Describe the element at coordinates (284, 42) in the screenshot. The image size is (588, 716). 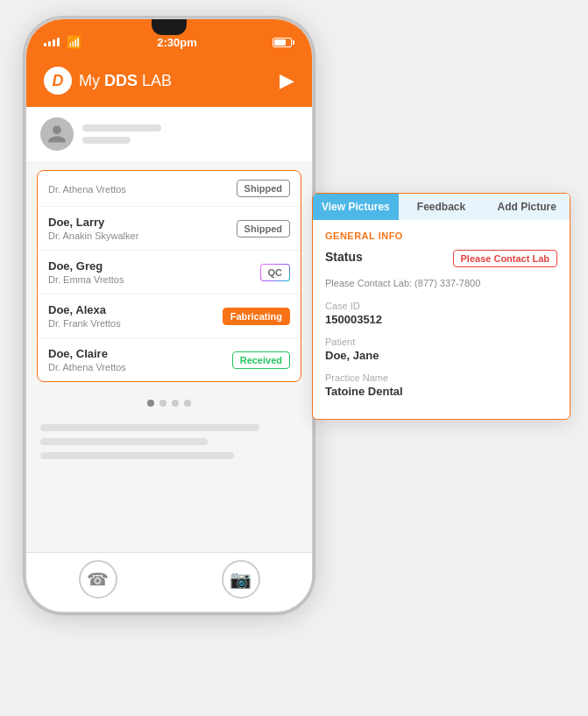
I see `battery-icon` at that location.